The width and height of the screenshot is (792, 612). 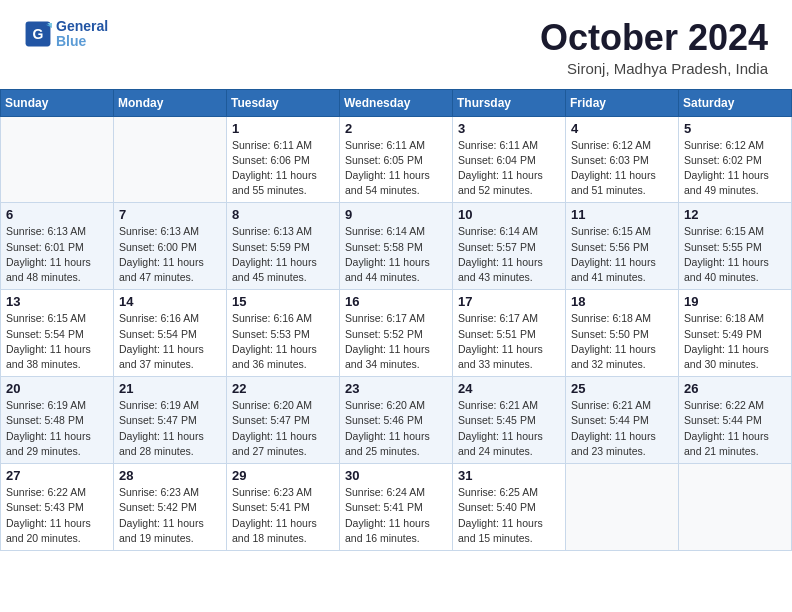 What do you see at coordinates (170, 214) in the screenshot?
I see `day-number: 7` at bounding box center [170, 214].